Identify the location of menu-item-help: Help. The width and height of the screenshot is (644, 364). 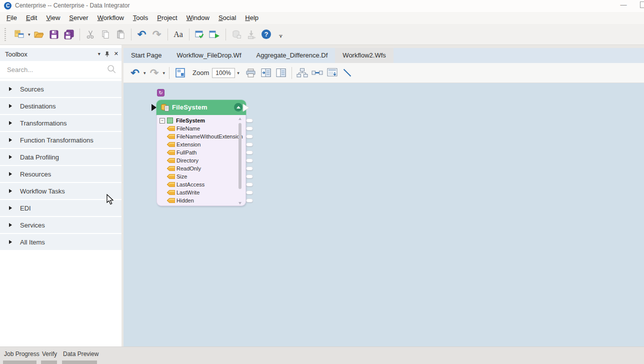
(252, 18).